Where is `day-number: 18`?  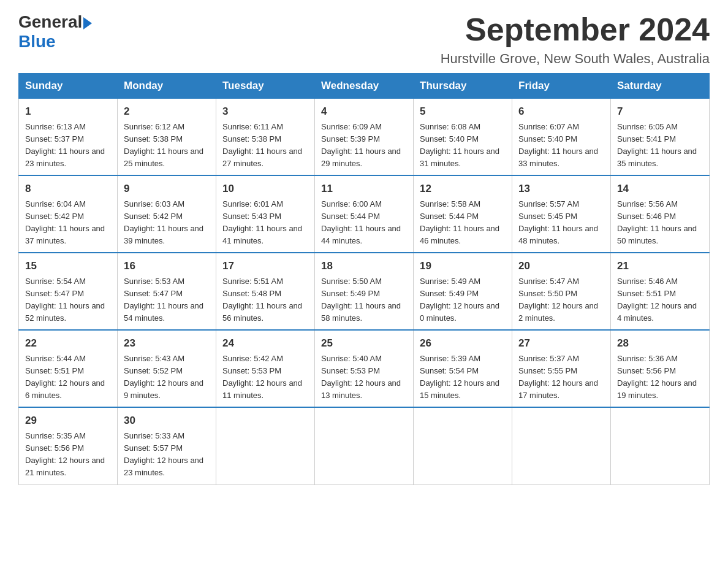 day-number: 18 is located at coordinates (364, 266).